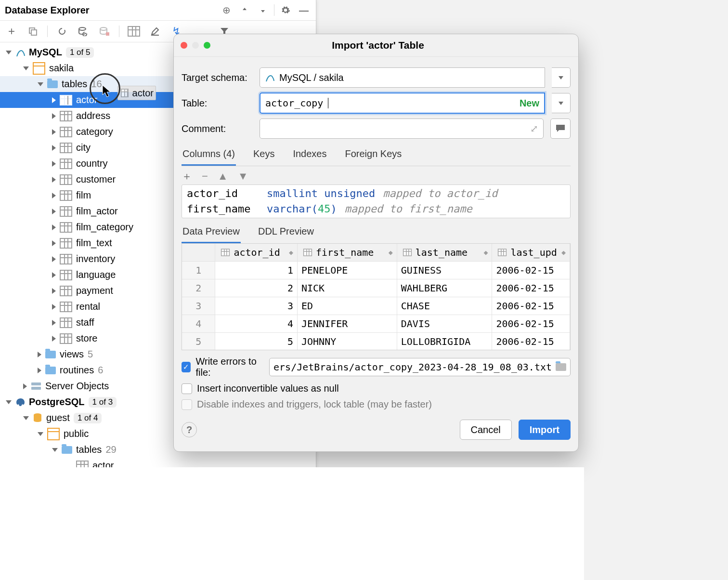  What do you see at coordinates (155, 31) in the screenshot?
I see `modify-icon` at bounding box center [155, 31].